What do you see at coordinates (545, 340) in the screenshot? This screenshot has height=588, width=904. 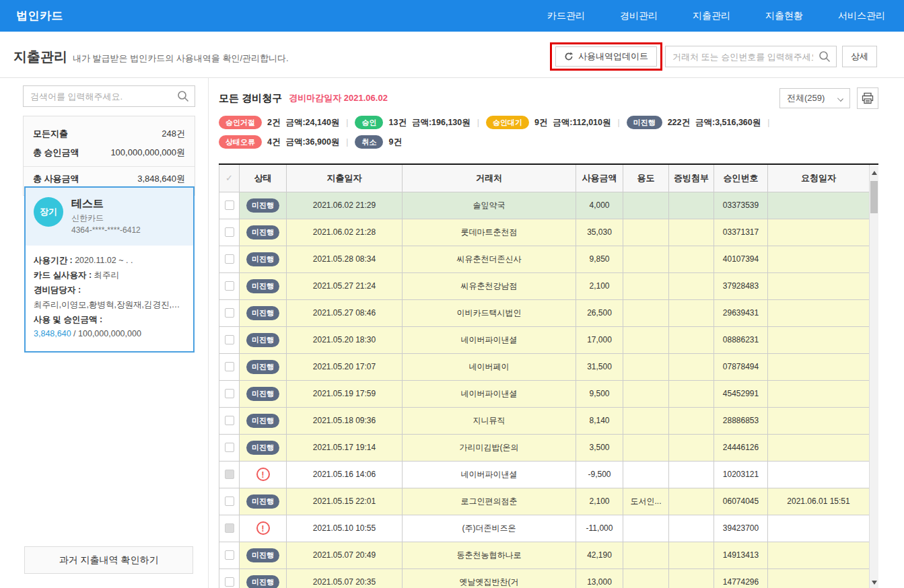 I see `table-row: 미진행2021.05.20 18:30네이버파이낸셜17,00008886231` at bounding box center [545, 340].